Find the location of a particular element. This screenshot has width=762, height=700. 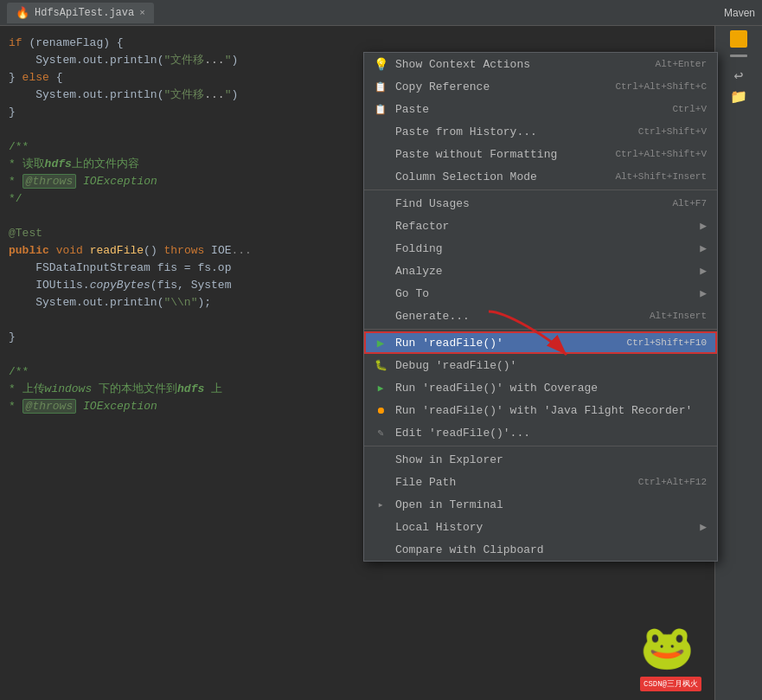

menu-item-analyze: Analyze ▶ is located at coordinates (541, 271).